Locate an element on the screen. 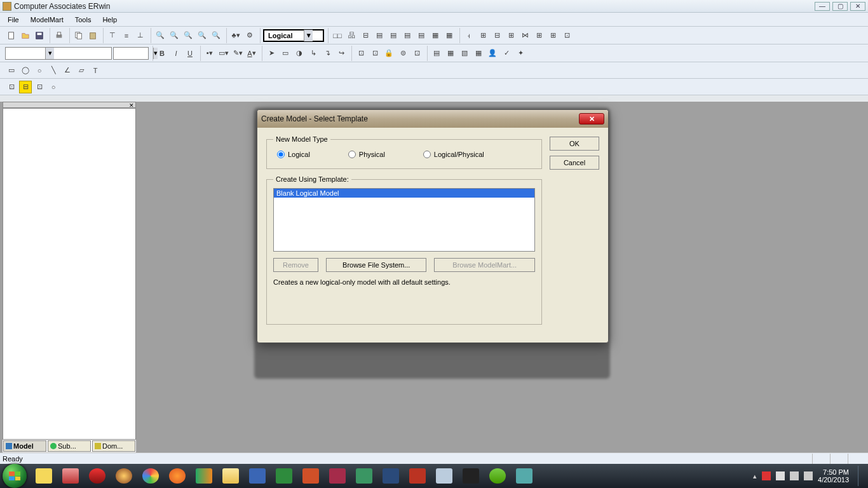  task-butterfly-icon is located at coordinates (204, 476).